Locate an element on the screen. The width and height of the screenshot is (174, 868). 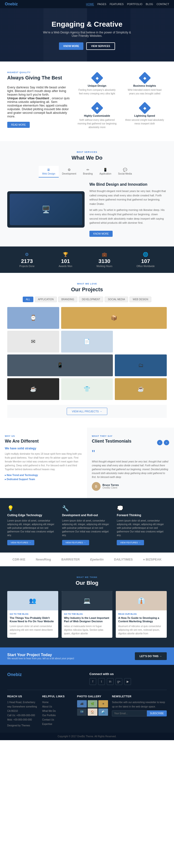
forward-thinking-btn: VIEW FEATURES → is located at coordinates (130, 542).